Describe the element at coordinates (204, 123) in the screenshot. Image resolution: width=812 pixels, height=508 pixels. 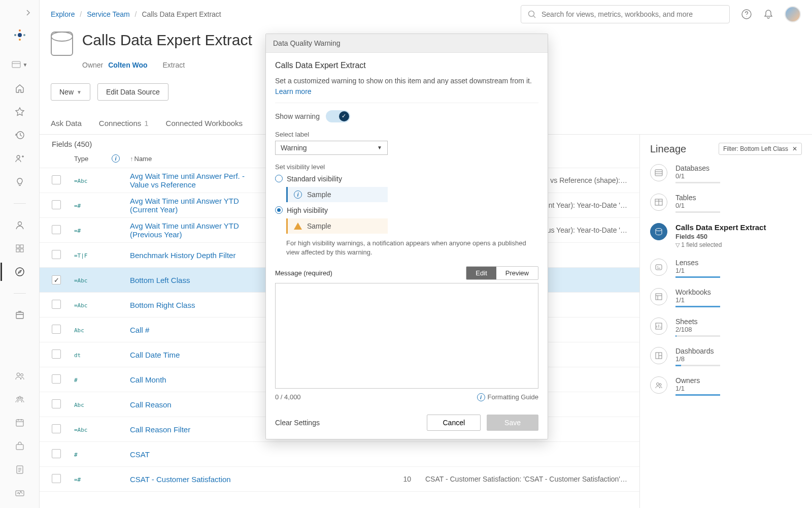
I see `tab-connected-workbooks: Connected Workbooks` at that location.